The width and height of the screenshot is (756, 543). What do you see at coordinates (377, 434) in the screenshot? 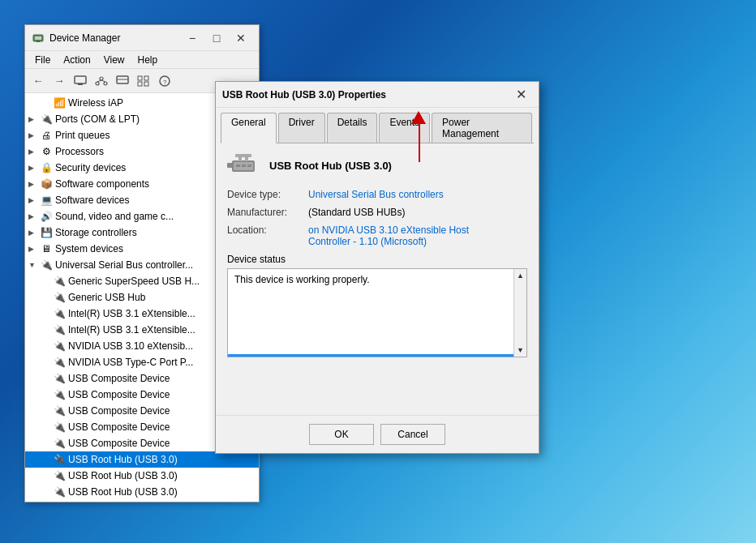
I see `dialog-footer: OK Cancel` at bounding box center [377, 434].